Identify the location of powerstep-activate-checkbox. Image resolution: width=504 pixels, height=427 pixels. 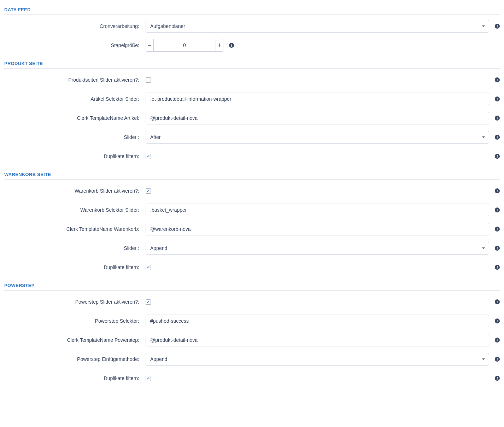
(148, 302).